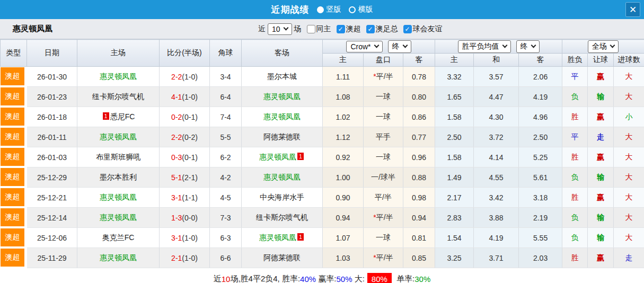 The image size is (644, 283). I want to click on avg-draw-cell: 4.30, so click(496, 117).